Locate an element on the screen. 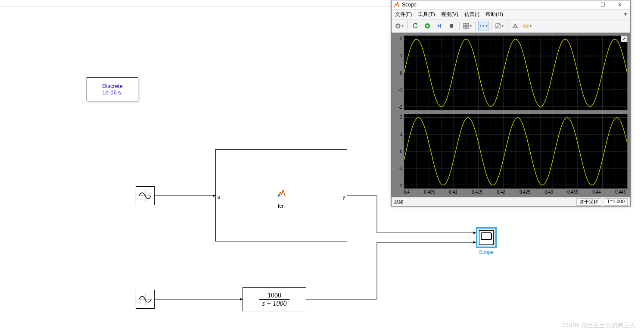  scope-block-label: Scope is located at coordinates (486, 252).